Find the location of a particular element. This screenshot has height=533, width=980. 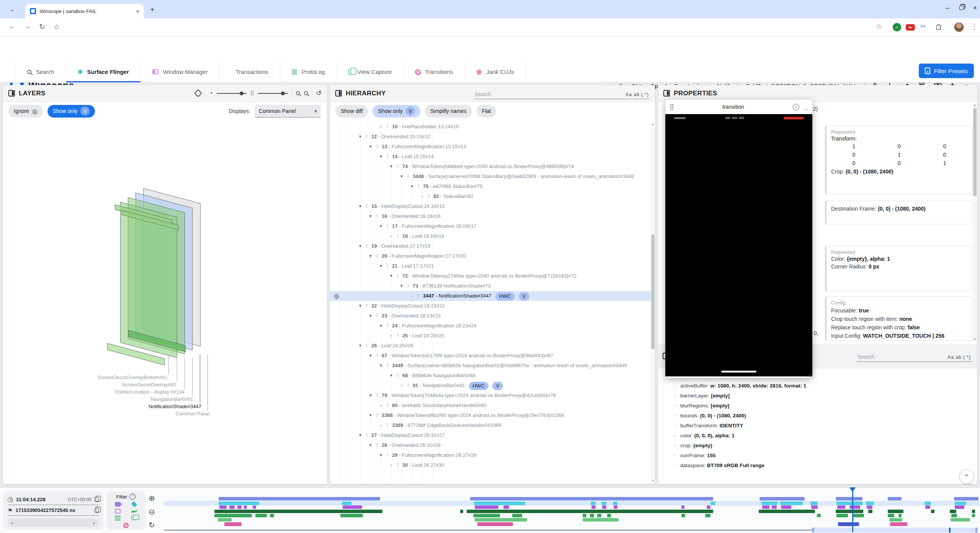

scissors-extension-icon: ✂ is located at coordinates (923, 26).